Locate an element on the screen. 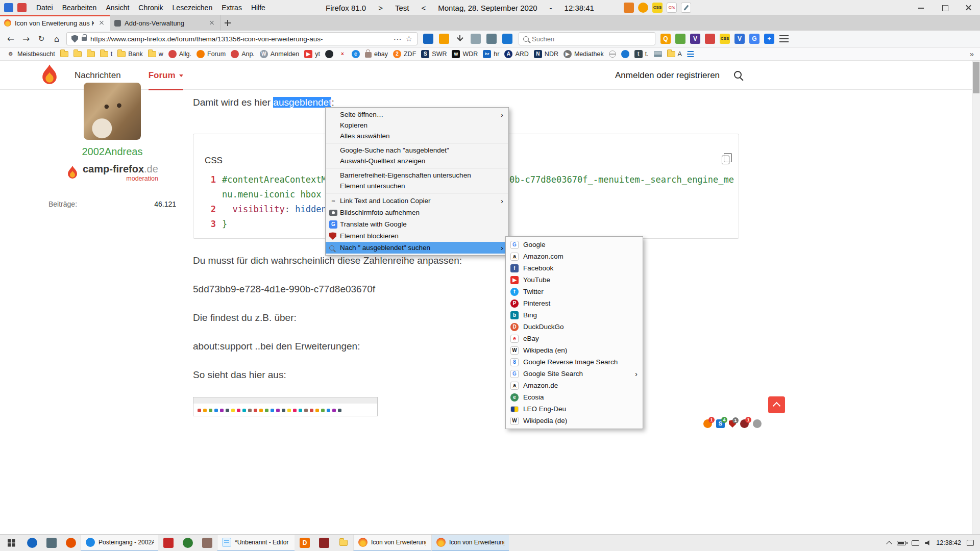 Image resolution: width=980 pixels, height=551 pixels. search-engine-pinterest: PPinterest is located at coordinates (574, 303).